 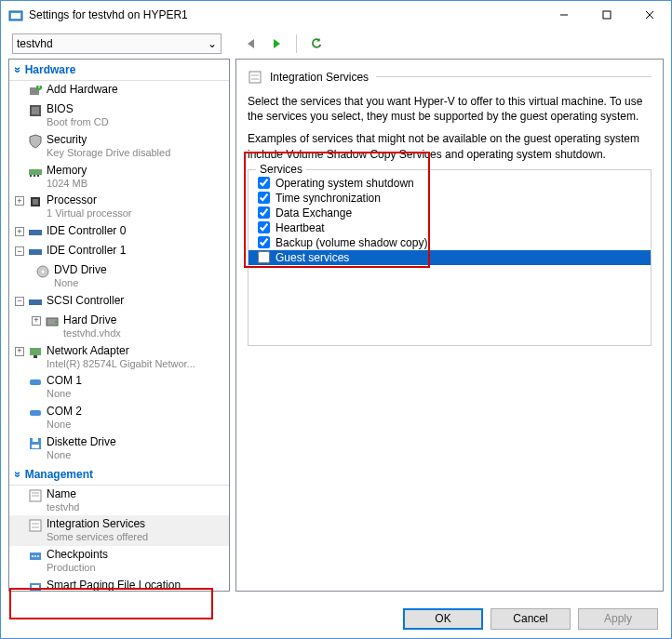 What do you see at coordinates (121, 352) in the screenshot?
I see `tree-label: Network Adapter` at bounding box center [121, 352].